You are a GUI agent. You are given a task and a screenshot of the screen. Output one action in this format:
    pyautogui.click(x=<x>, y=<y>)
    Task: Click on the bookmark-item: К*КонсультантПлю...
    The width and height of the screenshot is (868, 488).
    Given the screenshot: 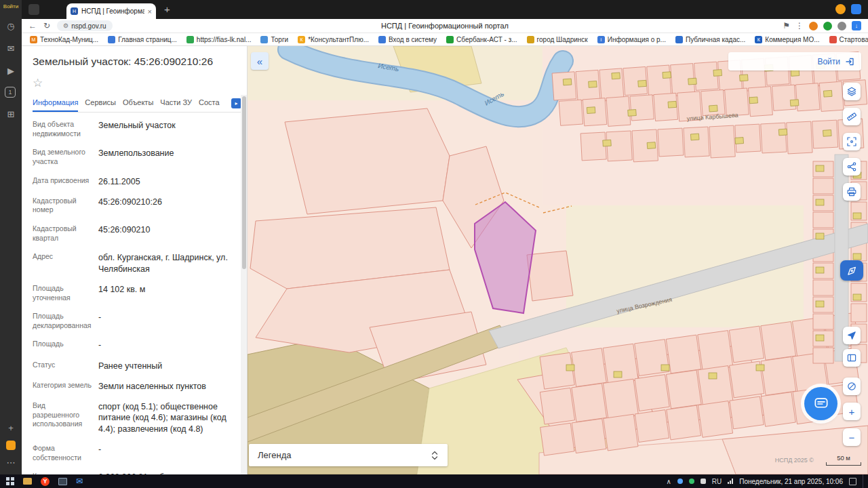 What is the action you would take?
    pyautogui.click(x=334, y=39)
    